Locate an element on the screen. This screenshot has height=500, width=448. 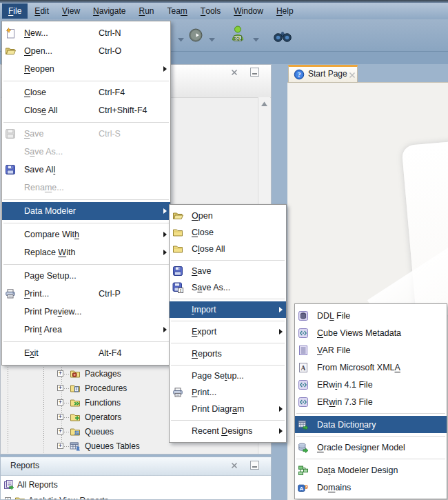
find-binoculars-icon is located at coordinates (283, 37).